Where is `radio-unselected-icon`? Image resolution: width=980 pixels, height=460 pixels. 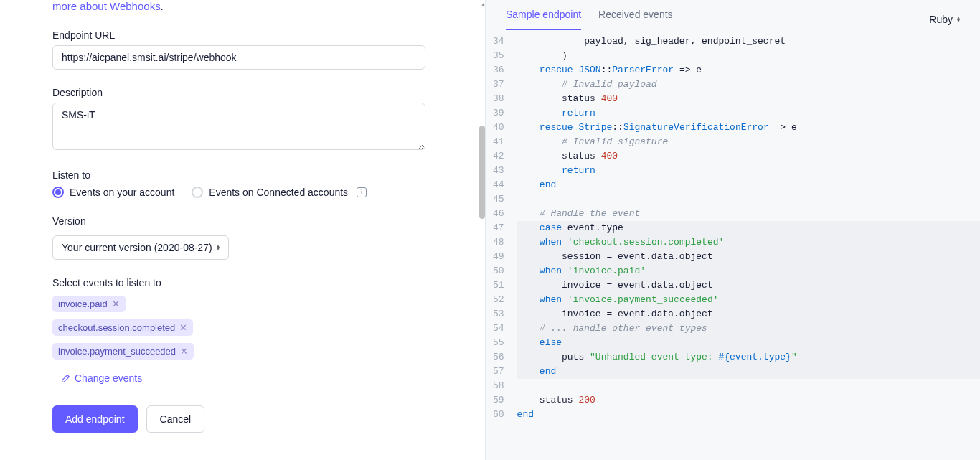 radio-unselected-icon is located at coordinates (197, 192).